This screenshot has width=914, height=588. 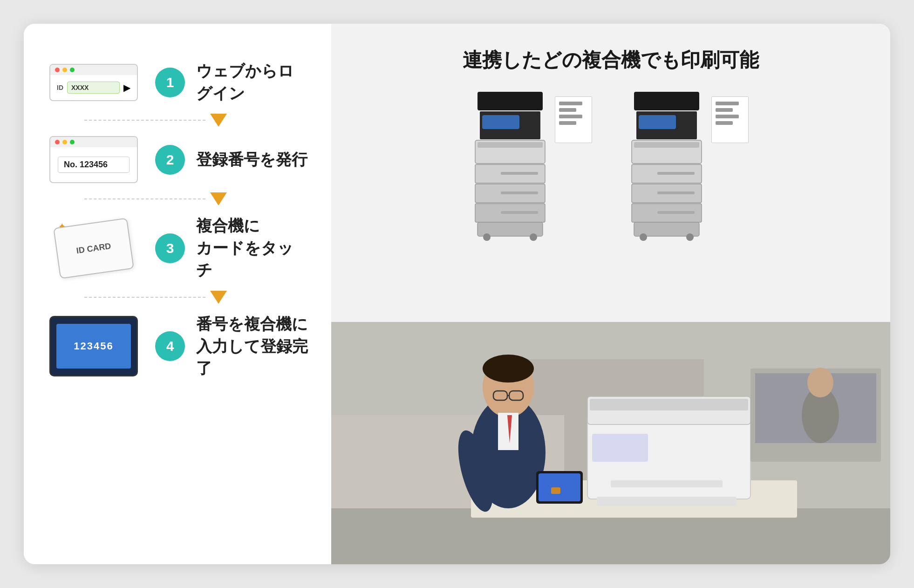 I want to click on step-row-2: No. 123456 2 登録番号を発行, so click(x=177, y=159).